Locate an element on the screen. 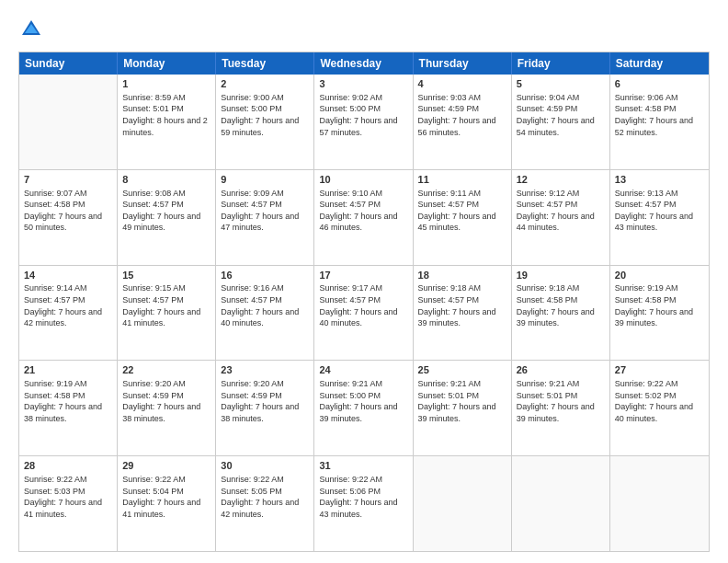 The height and width of the screenshot is (563, 728). sun-info: Sunrise: 9:10 AM Sunset: 4:57 PM Dayligh… is located at coordinates (363, 211).